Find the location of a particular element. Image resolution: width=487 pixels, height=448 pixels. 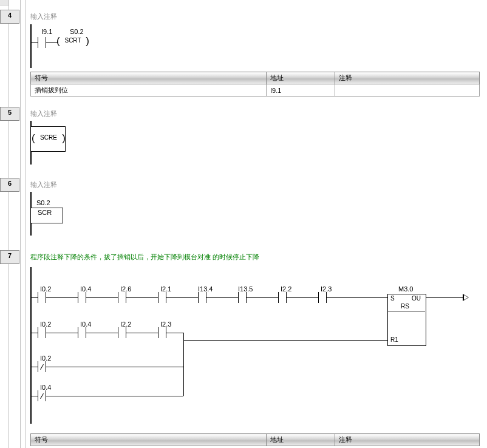

n7-r1-c1 is located at coordinates (42, 297).